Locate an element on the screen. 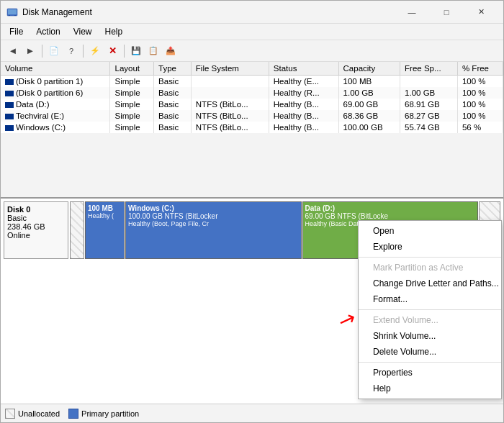 The width and height of the screenshot is (504, 423). disk-type: Basic is located at coordinates (36, 218).